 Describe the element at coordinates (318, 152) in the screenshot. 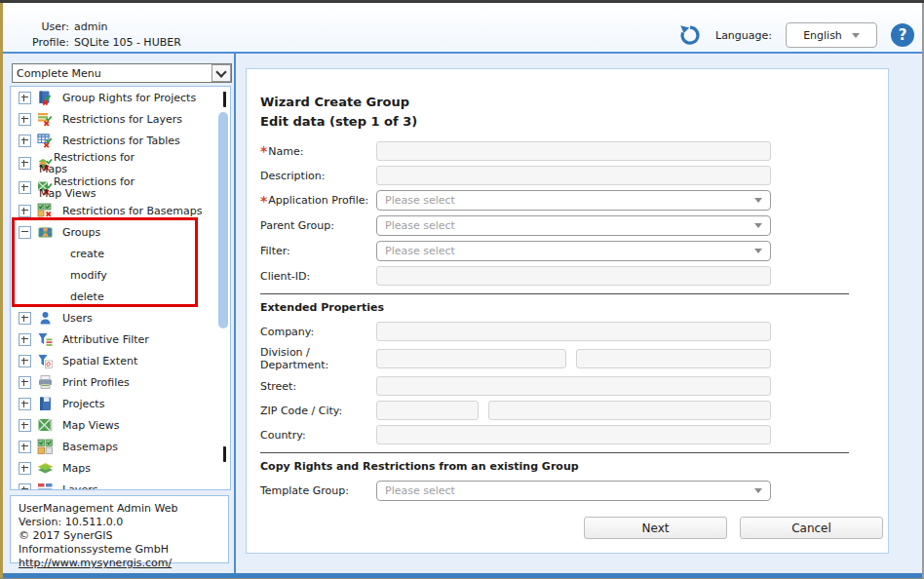

I see `name-label-wrap: *Name:` at that location.